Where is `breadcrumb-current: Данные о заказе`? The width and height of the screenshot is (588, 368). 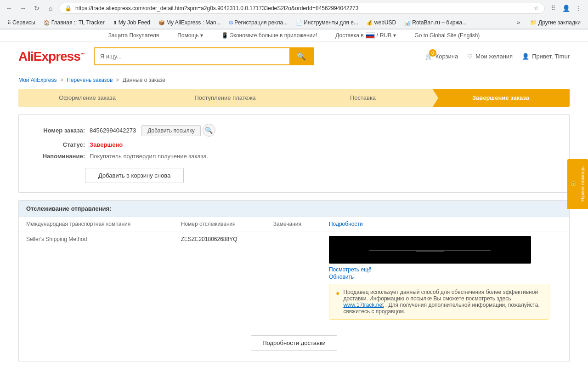
breadcrumb-current: Данные о заказе is located at coordinates (144, 80).